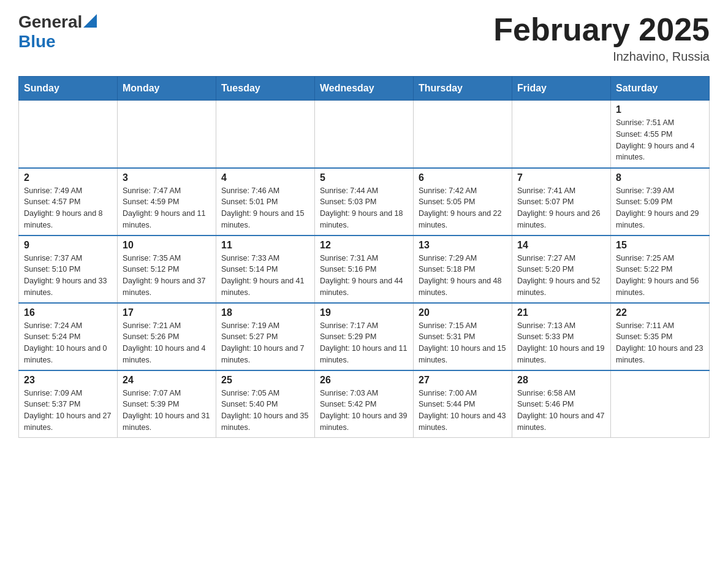  Describe the element at coordinates (58, 32) in the screenshot. I see `logo: General Blue` at that location.